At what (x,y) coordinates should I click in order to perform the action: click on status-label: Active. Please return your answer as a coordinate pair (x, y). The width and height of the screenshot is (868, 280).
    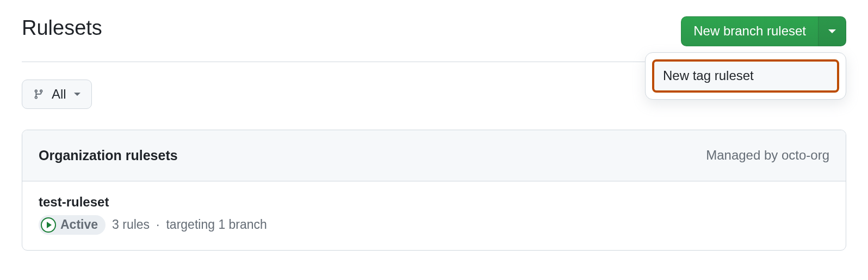
    Looking at the image, I should click on (79, 224).